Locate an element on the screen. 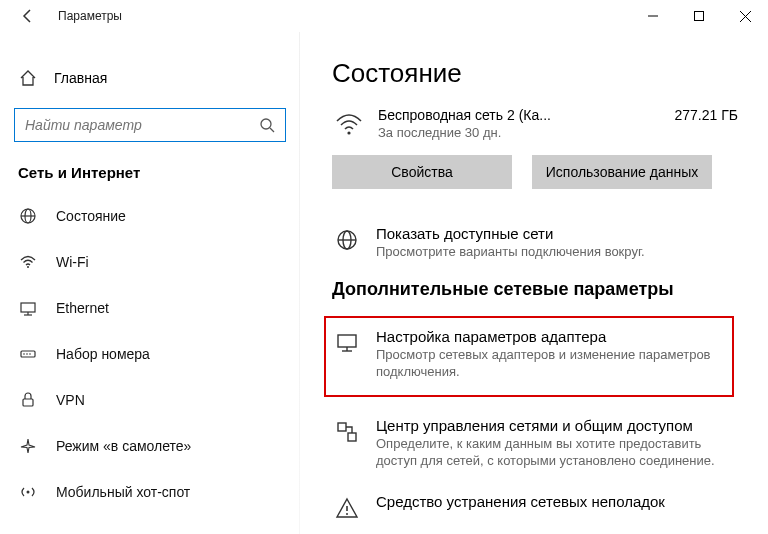 This screenshot has width=768, height=534. search-box is located at coordinates (150, 125).